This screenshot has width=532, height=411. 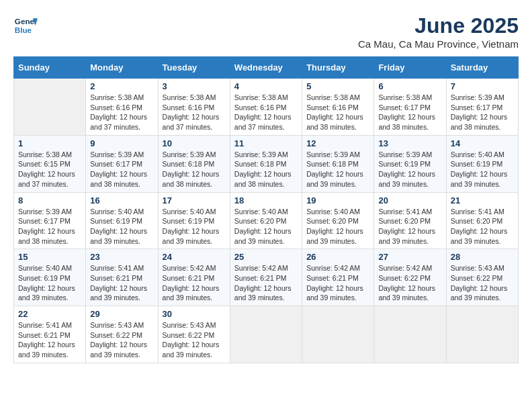 I want to click on calendar-day-cell: 26 Sunrise: 5:42 AMSunset: 6:21 PMDaylig…, so click(x=339, y=278).